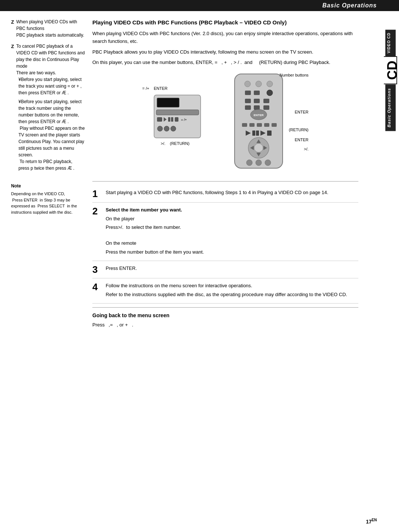 The width and height of the screenshot is (399, 532). Describe the element at coordinates (225, 270) in the screenshot. I see `step-3: 3 Press ENTER.` at that location.